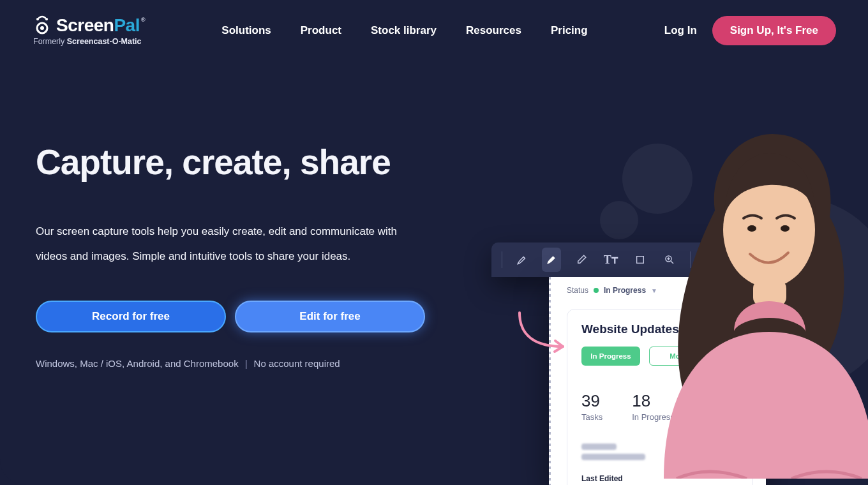  What do you see at coordinates (240, 162) in the screenshot?
I see `hero-title: Capture, create, share` at bounding box center [240, 162].